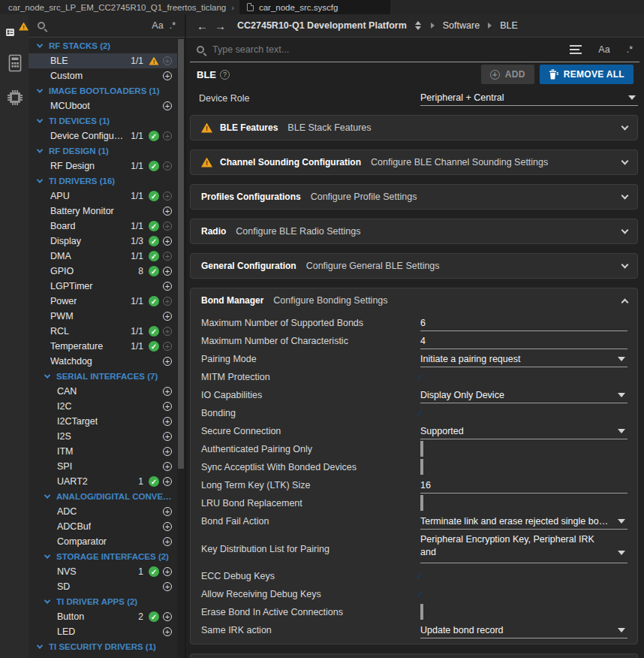 The width and height of the screenshot is (644, 658). I want to click on tree-item-gpio: GPIO8, so click(103, 271).